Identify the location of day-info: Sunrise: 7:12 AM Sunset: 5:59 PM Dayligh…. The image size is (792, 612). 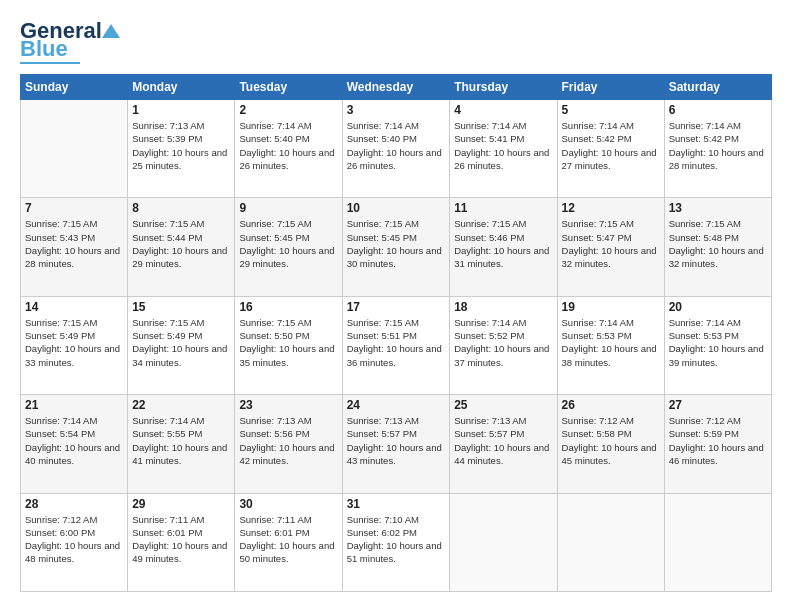
(718, 440).